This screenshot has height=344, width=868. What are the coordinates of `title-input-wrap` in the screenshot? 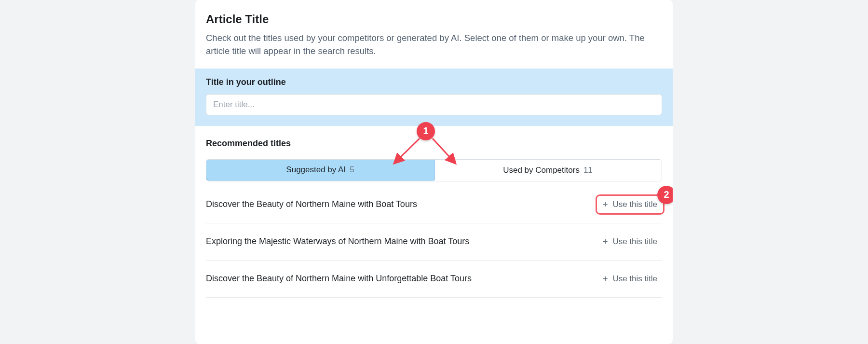 It's located at (434, 105).